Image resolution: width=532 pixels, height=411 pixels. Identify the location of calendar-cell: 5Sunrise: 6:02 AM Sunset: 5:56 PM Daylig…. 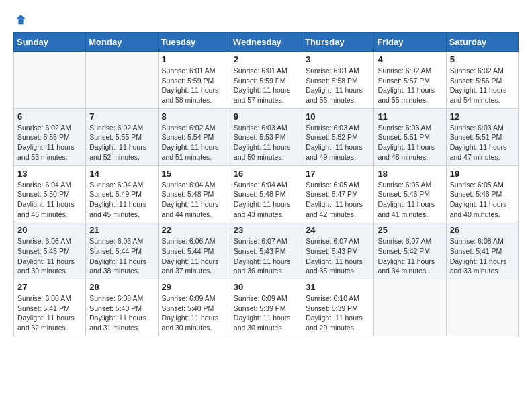
(482, 81).